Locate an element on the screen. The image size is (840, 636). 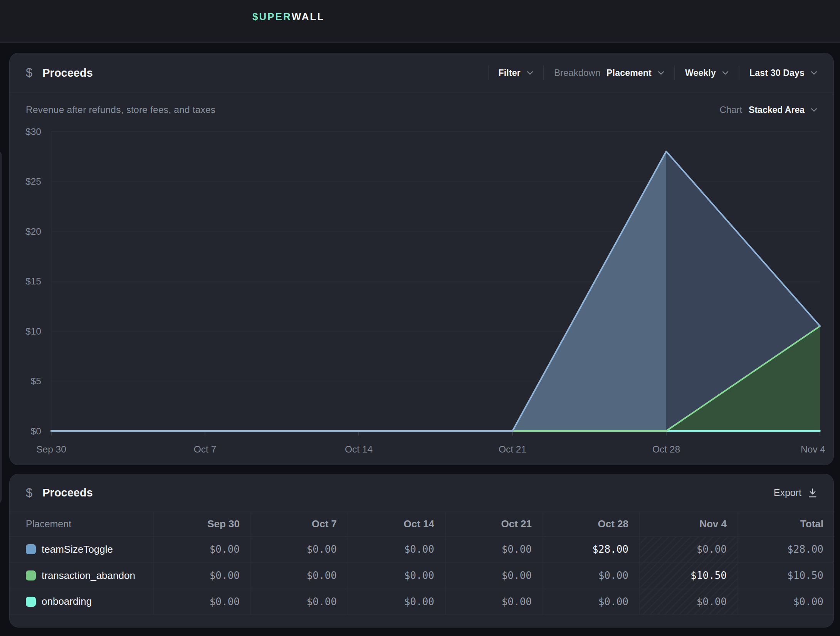
svg-text: $30 is located at coordinates (33, 132).